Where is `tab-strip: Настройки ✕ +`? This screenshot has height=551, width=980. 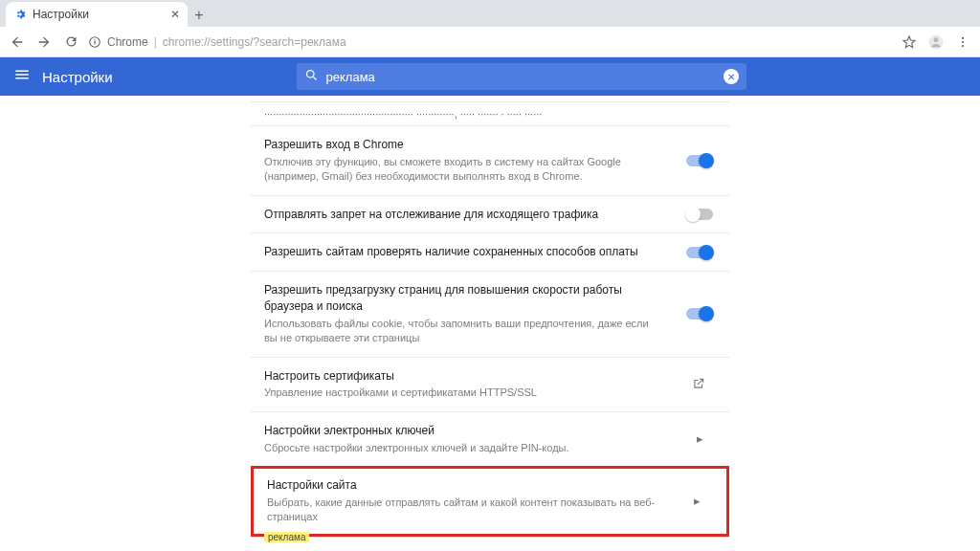 tab-strip: Настройки ✕ + is located at coordinates (490, 13).